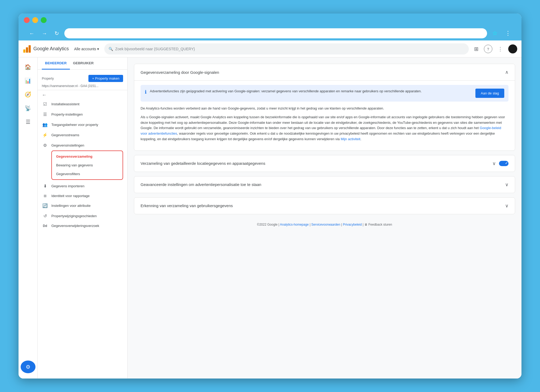  I want to click on footer-analytics-homepage-link: Analytics-homepage, so click(294, 225).